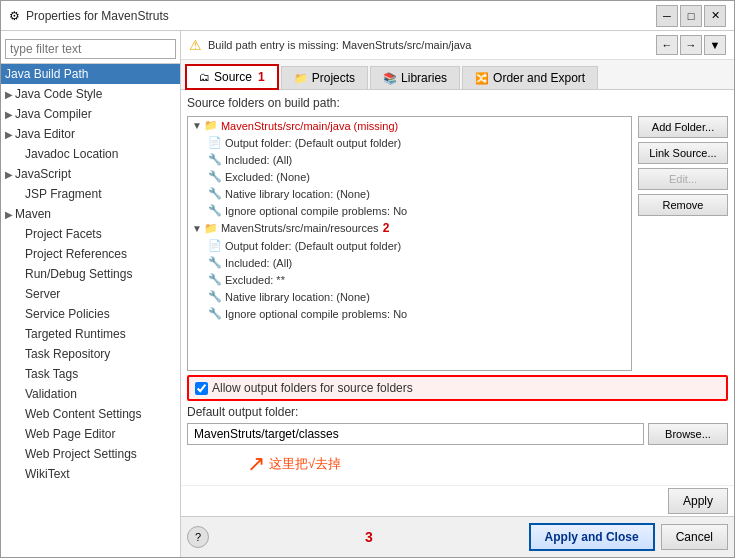 The width and height of the screenshot is (735, 558). Describe the element at coordinates (305, 464) in the screenshot. I see `annotation-text: 这里把√去掉` at that location.